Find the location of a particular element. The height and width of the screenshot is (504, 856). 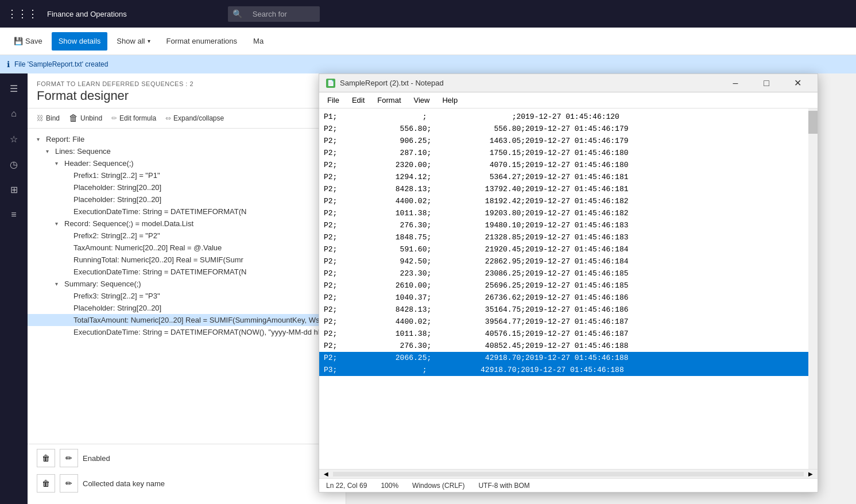

format-menu: Format is located at coordinates (389, 100).